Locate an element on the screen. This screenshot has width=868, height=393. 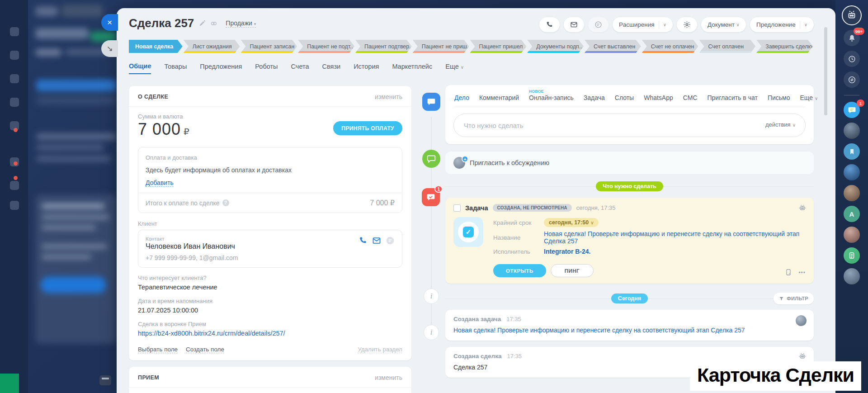
add-payment-link: Добавить is located at coordinates (160, 183).